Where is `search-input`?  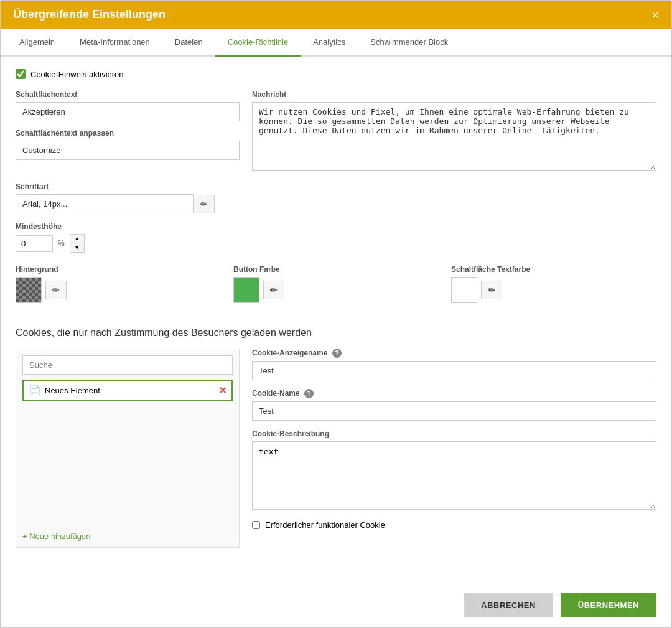 search-input is located at coordinates (128, 365).